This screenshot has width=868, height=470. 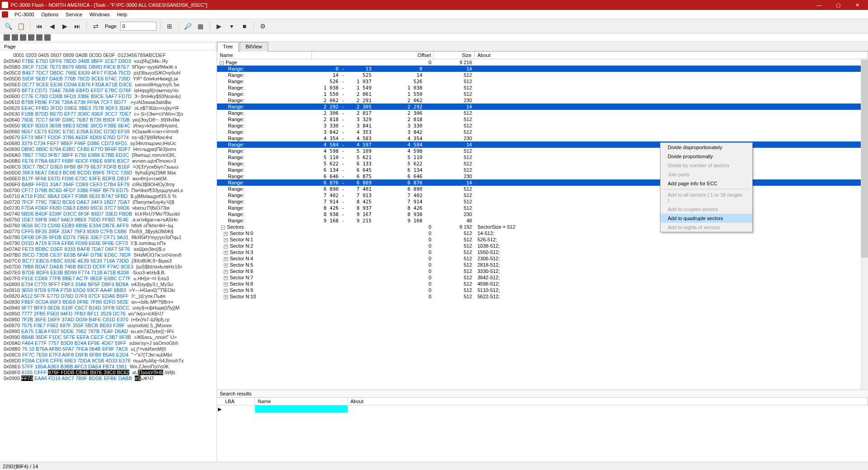 I want to click on tree-row: Range: 6 890 - 7 401 6 890512, so click(x=542, y=189).